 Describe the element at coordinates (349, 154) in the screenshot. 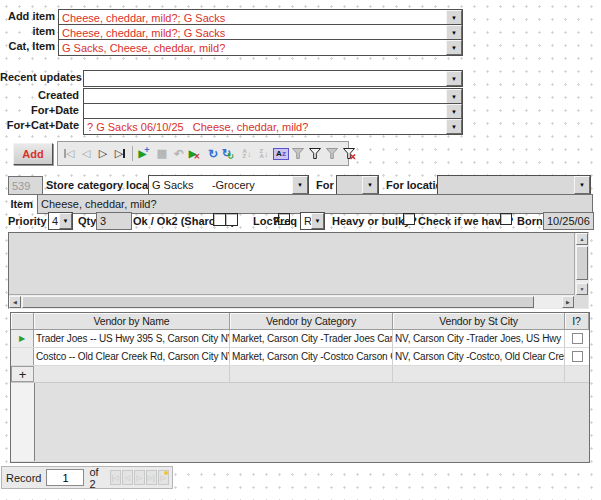

I see `reset-filter-icon` at that location.